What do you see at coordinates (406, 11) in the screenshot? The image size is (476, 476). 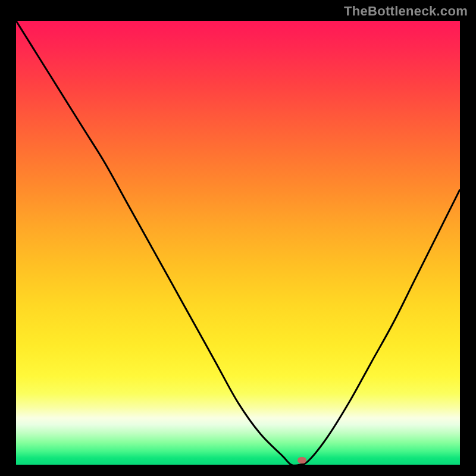 I see `watermark-text: TheBottleneck.com` at bounding box center [406, 11].